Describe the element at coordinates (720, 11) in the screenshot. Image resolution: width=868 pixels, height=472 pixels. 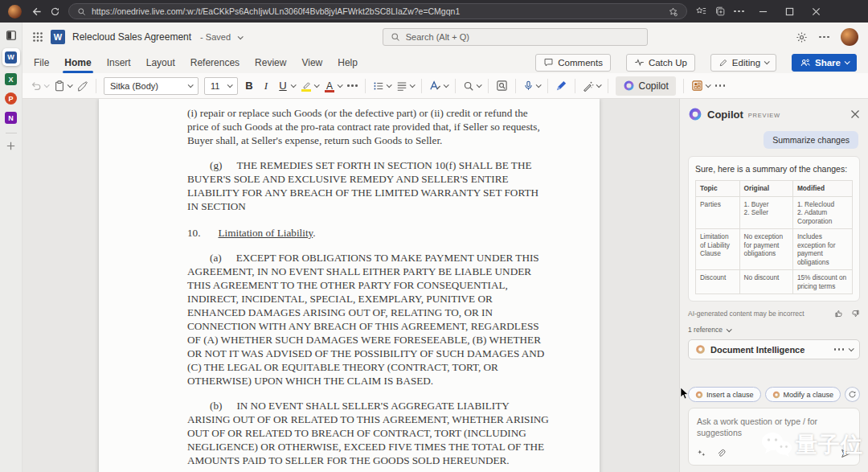
I see `collections-icon` at that location.